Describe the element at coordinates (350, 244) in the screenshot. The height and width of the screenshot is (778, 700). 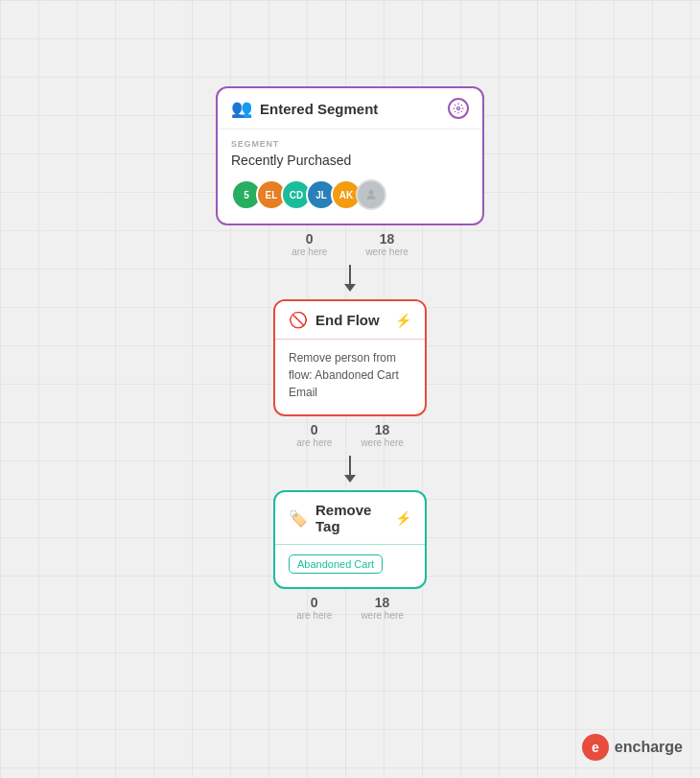
I see `segment-stats: 0 are here 18 were here` at that location.